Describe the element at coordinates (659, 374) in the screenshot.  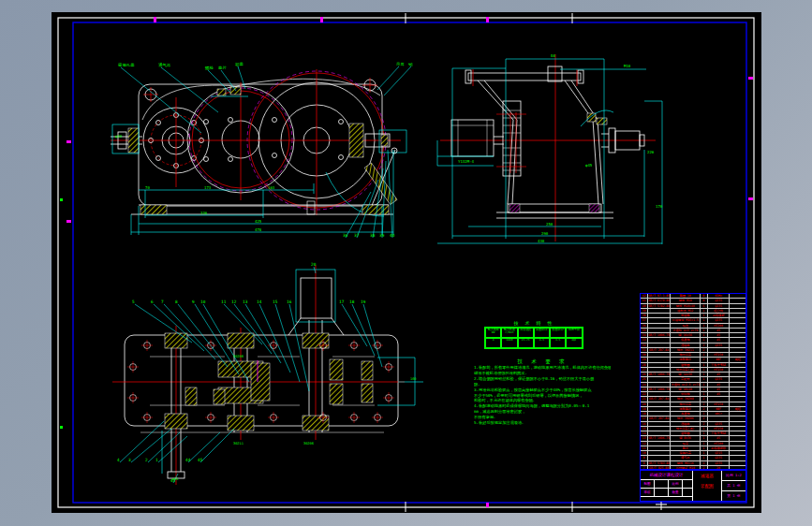
I see `bom-cell: GB/T 1096-79` at that location.